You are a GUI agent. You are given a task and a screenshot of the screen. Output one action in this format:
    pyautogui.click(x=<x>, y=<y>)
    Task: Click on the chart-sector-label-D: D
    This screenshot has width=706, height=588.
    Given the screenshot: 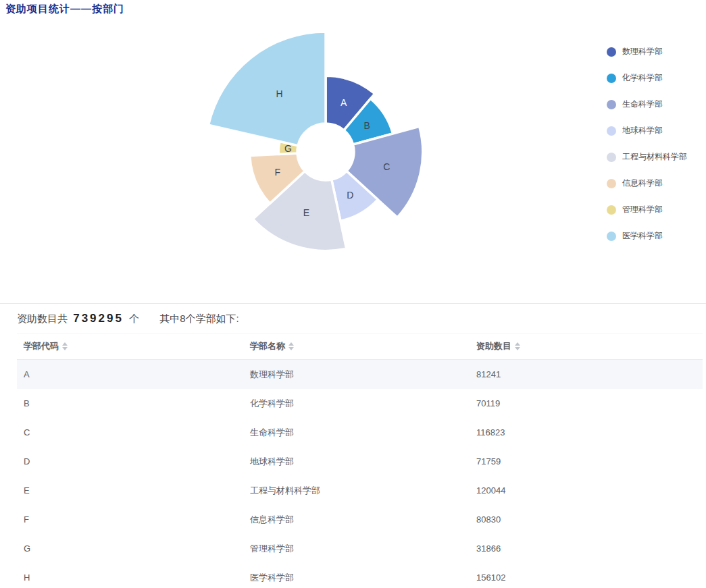 What is the action you would take?
    pyautogui.click(x=350, y=195)
    